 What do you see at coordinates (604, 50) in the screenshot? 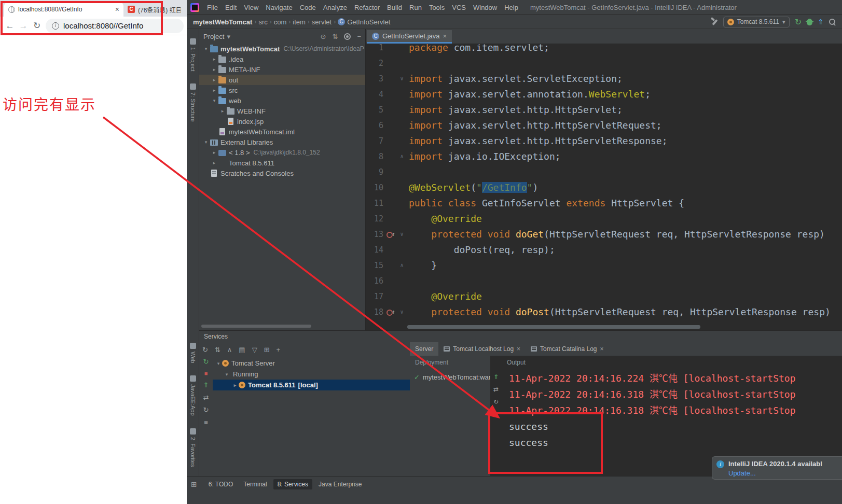
I see `code-line: 1package com.item.servlet;` at bounding box center [604, 50].